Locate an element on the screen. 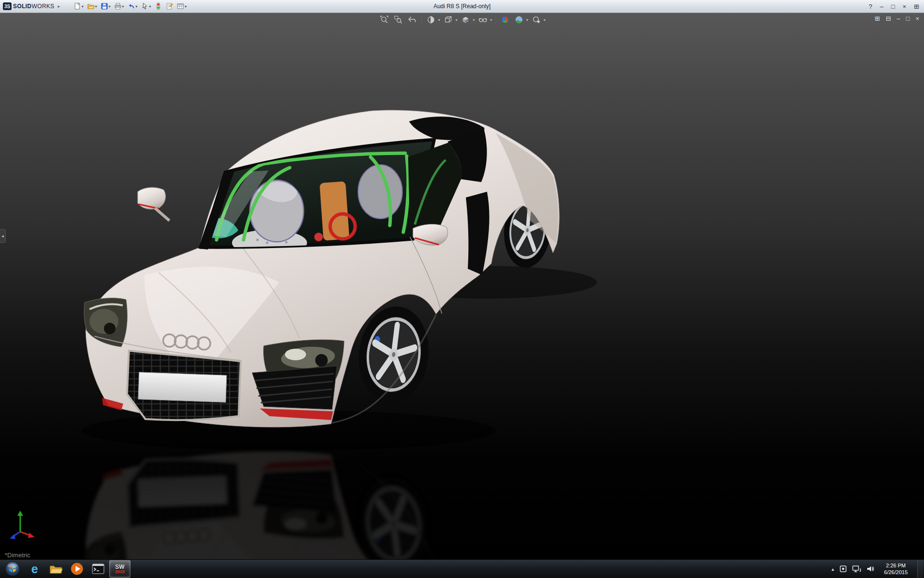 The height and width of the screenshot is (578, 924). taskbar-item-media-player is located at coordinates (77, 569).